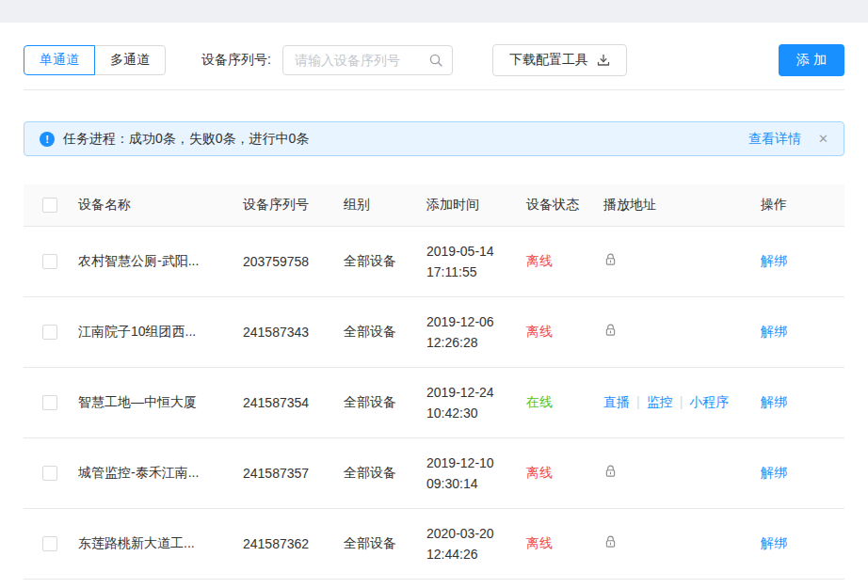  Describe the element at coordinates (775, 139) in the screenshot. I see `view-details-link: 查看详情` at that location.